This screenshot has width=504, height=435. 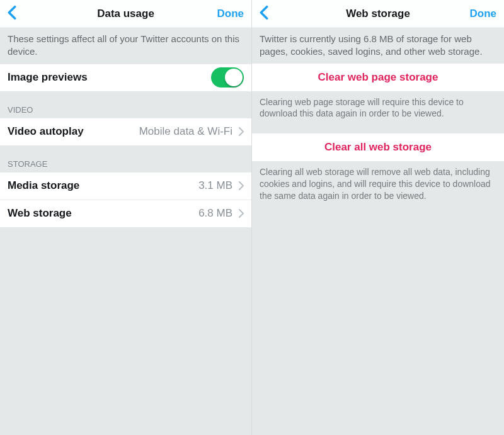 I want to click on image-previews-row: Image previews, so click(x=126, y=77).